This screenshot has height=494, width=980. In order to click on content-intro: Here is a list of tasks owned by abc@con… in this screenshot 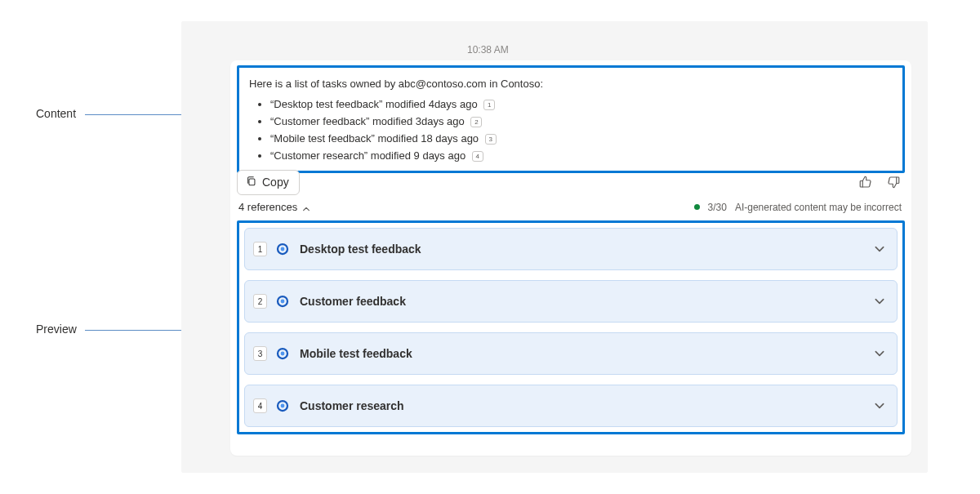, I will do `click(571, 84)`.